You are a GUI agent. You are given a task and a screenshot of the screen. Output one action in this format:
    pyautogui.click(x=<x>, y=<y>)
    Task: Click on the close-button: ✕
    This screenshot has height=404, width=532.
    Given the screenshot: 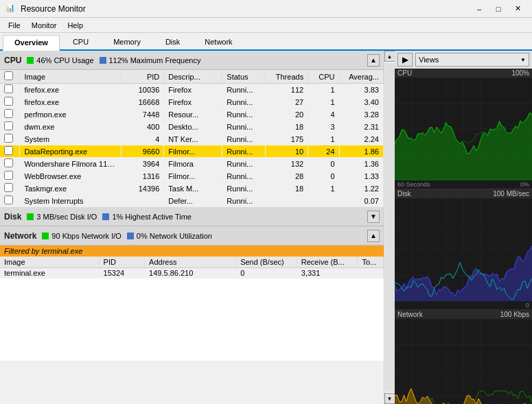 What is the action you would take?
    pyautogui.click(x=518, y=9)
    